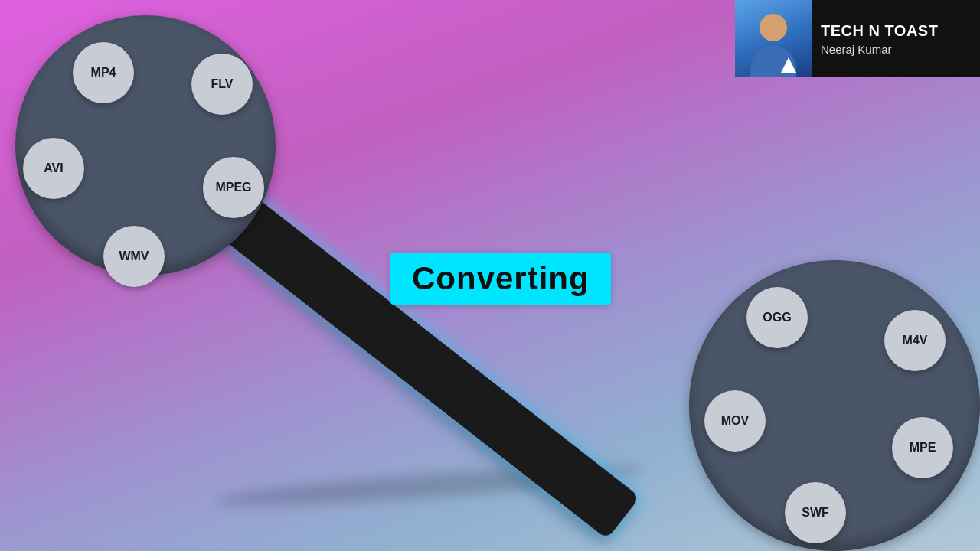  Describe the element at coordinates (858, 38) in the screenshot. I see `channel-watermark: TECH N TOAST Neeraj Kumar` at that location.